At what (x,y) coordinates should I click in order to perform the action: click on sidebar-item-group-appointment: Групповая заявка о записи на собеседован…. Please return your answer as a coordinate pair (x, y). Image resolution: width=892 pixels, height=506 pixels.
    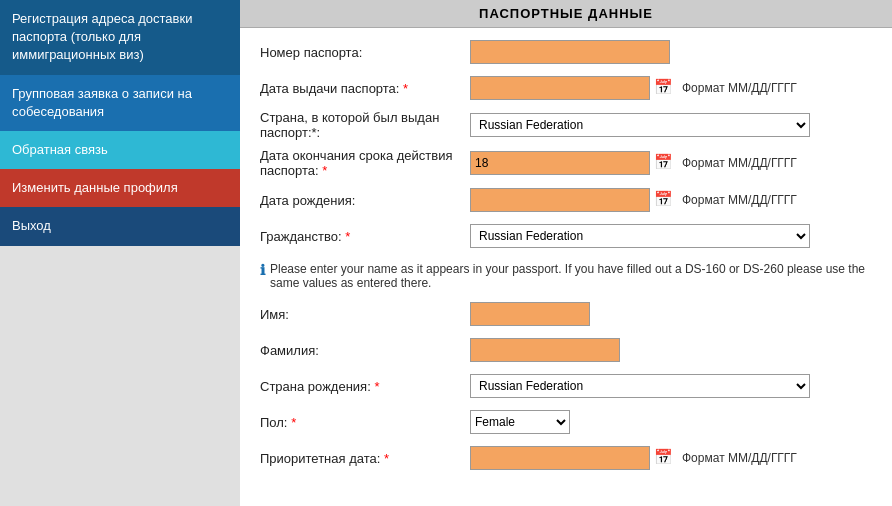
    Looking at the image, I should click on (120, 103).